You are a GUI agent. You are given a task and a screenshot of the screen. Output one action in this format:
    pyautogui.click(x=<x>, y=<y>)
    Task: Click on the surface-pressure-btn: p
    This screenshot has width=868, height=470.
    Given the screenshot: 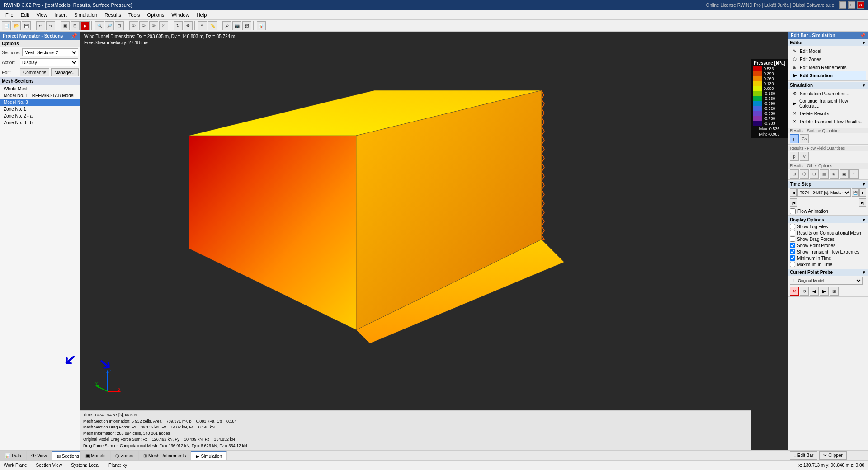 What is the action you would take?
    pyautogui.click(x=794, y=139)
    